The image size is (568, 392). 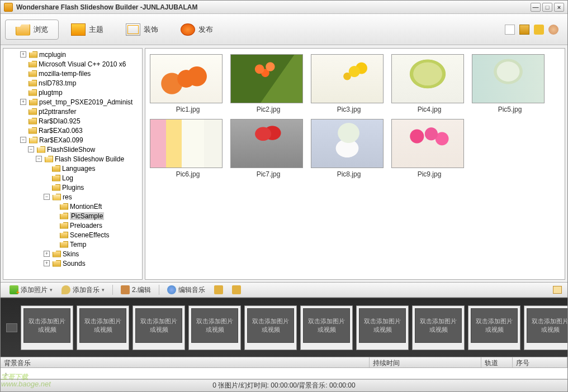 I want to click on thumbnail-item: Pic4.jpg, so click(x=429, y=84).